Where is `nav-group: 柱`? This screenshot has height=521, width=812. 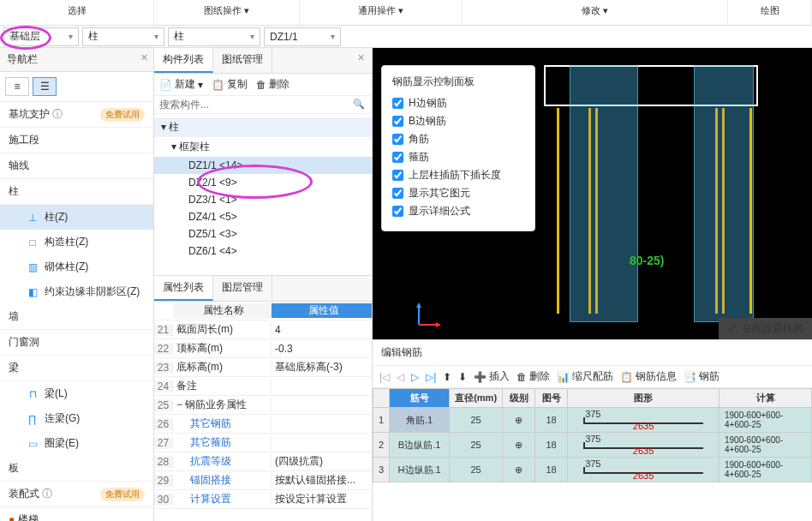 nav-group: 柱 is located at coordinates (77, 192).